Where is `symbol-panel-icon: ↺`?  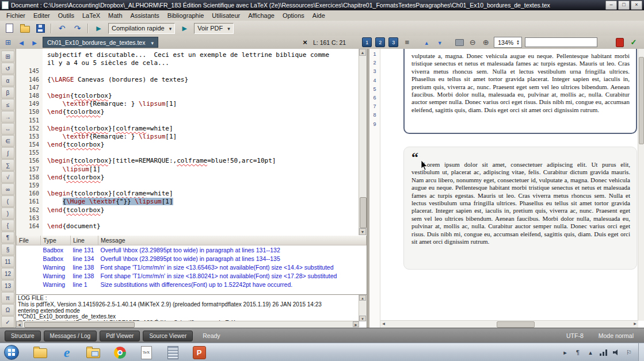 symbol-panel-icon: ↺ is located at coordinates (8, 68).